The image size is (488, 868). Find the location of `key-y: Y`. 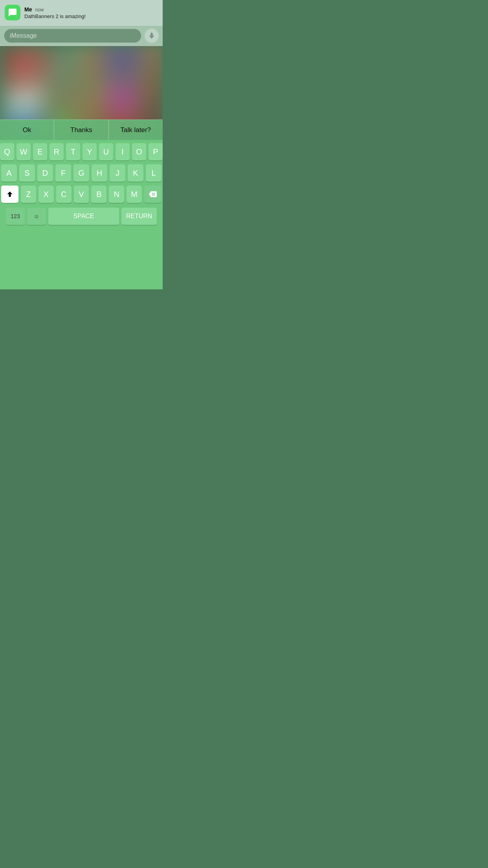

key-y: Y is located at coordinates (90, 152).